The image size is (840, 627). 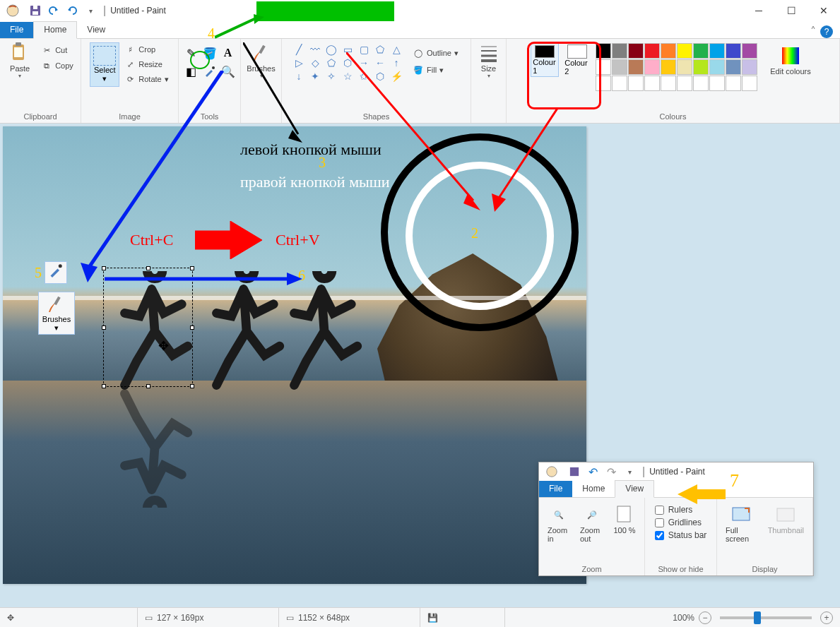 I want to click on shape-outline-button: ◯Outline ▾, so click(x=435, y=53).